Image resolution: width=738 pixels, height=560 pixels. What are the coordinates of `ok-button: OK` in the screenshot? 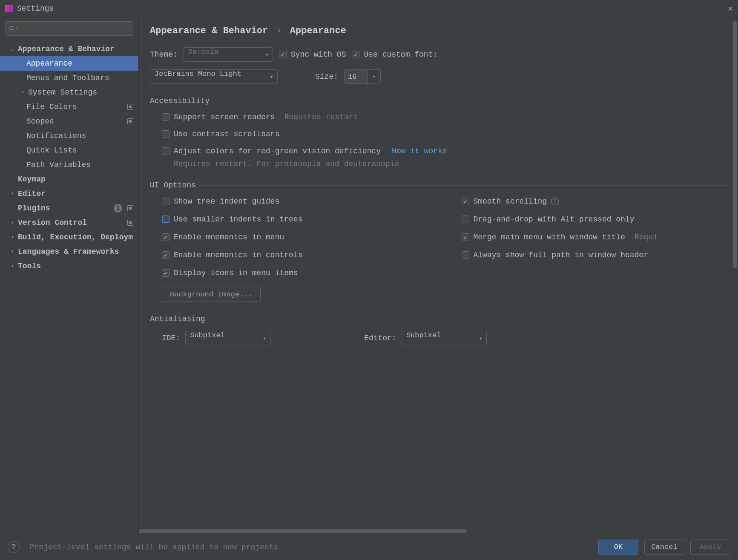 It's located at (618, 547).